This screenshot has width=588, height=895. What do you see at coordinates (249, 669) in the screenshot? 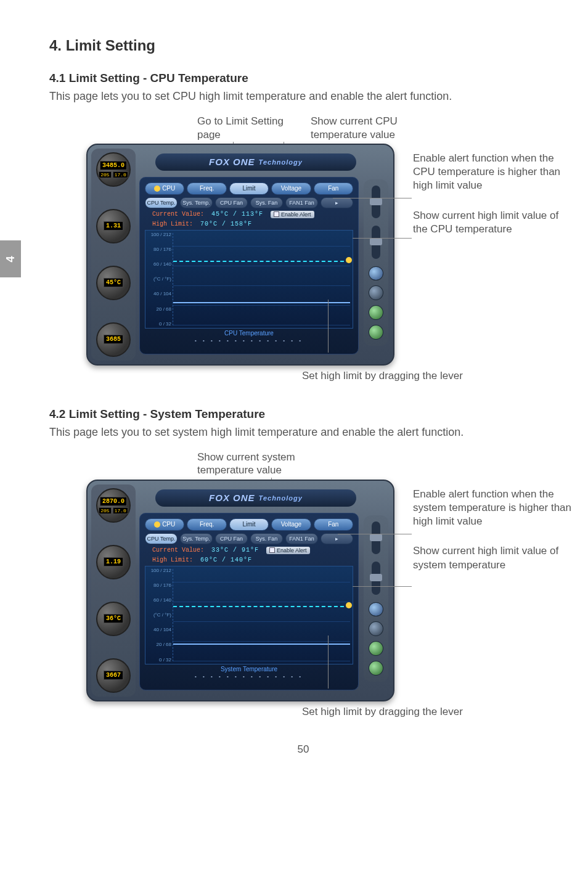
I see `chart-title: System Temperature` at bounding box center [249, 669].